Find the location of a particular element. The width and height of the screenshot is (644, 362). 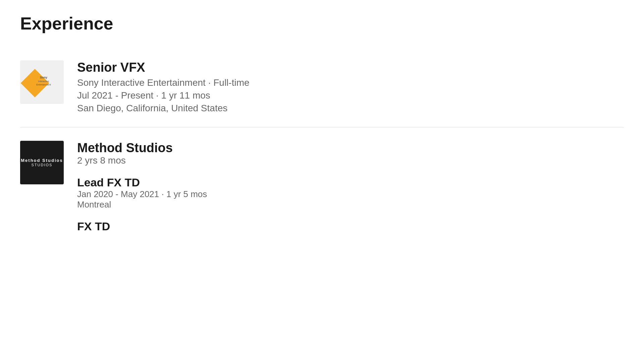

method-company-duration: 2 yrs 8 mos is located at coordinates (351, 161).